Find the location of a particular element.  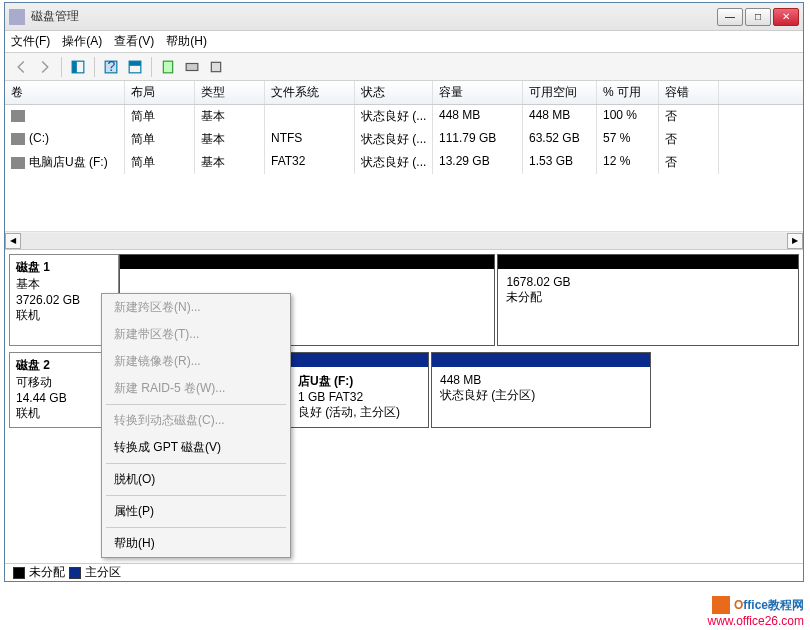

menu-file: 文件(F) is located at coordinates (30, 42).